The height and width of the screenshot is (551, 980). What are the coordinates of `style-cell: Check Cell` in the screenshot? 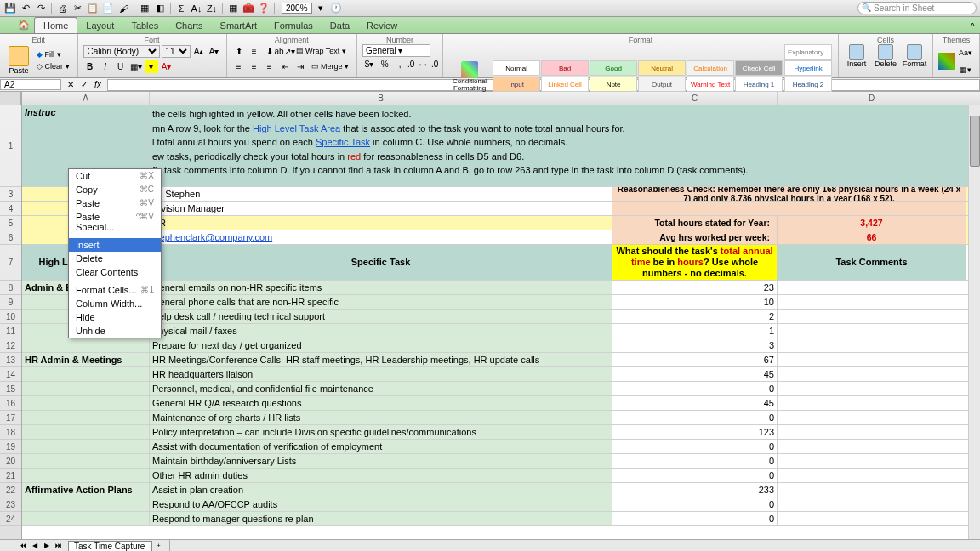 It's located at (759, 68).